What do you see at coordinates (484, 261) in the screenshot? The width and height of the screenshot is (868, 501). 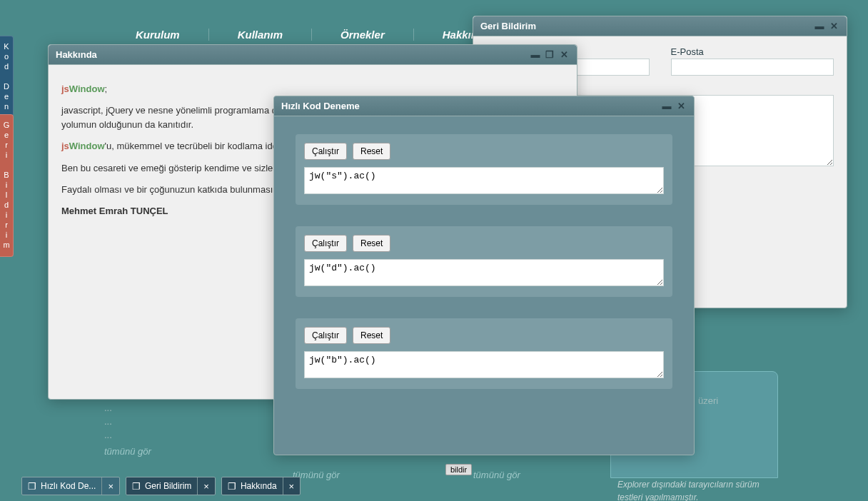 I see `code-panel-2: Çalıştır Reset` at bounding box center [484, 261].